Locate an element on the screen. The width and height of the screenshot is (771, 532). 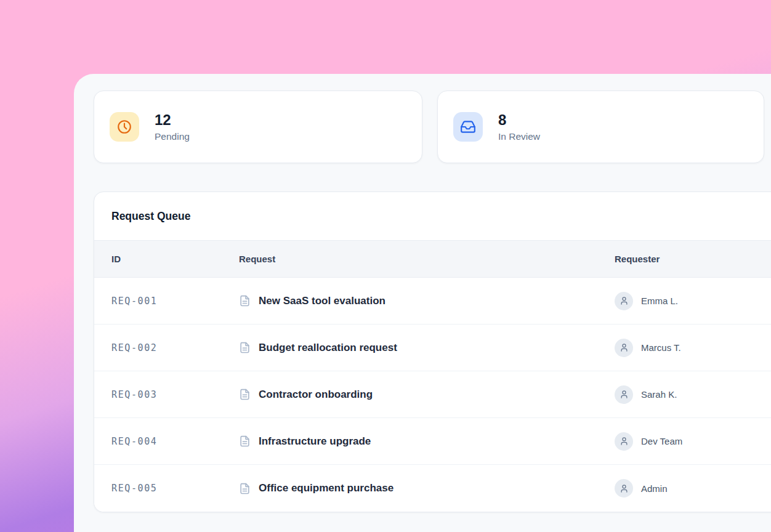
inbox-icon is located at coordinates (468, 127).